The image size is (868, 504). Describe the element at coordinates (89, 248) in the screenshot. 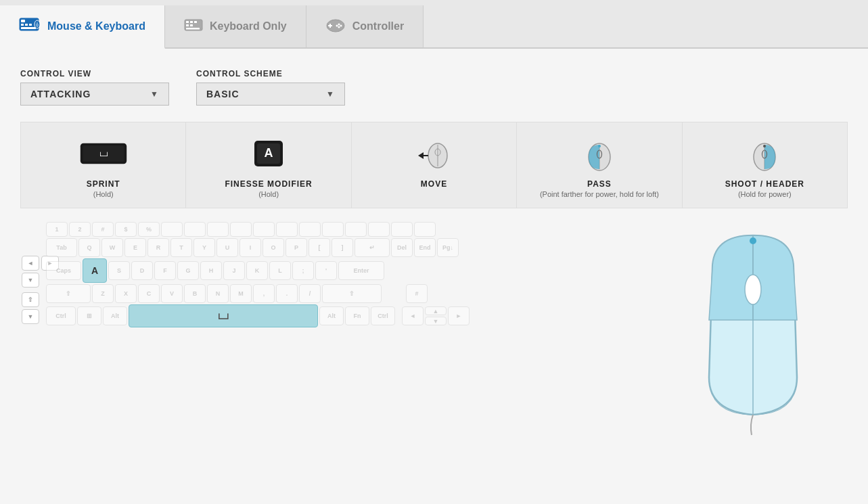

I see `key-q: Q` at that location.